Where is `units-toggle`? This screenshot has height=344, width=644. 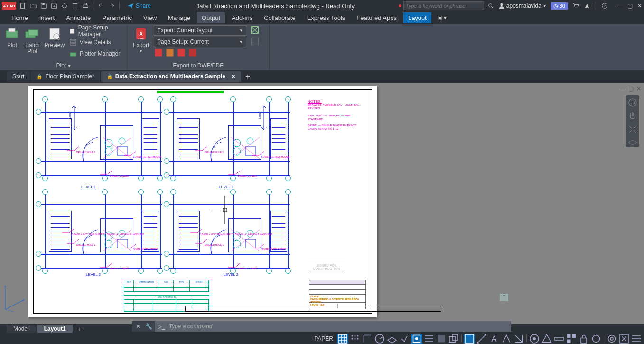
units-toggle is located at coordinates (559, 339).